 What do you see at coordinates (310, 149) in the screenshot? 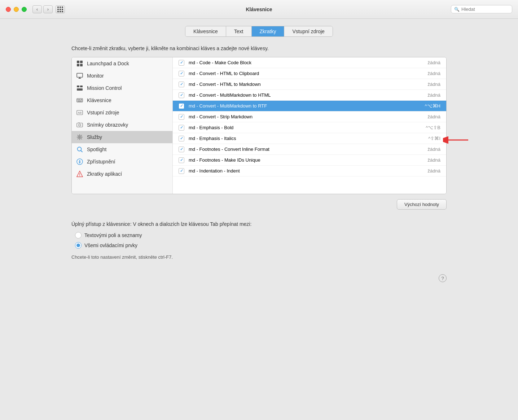
I see `shortcut-item-9: md - Footnotes - Convert Inline Formatžá…` at bounding box center [310, 149].